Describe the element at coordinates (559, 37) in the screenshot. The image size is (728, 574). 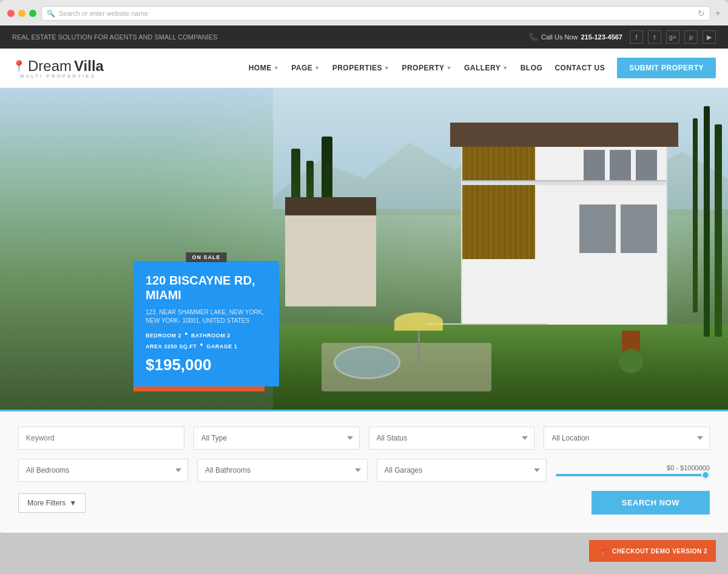
I see `call-label: Call Us Now` at that location.